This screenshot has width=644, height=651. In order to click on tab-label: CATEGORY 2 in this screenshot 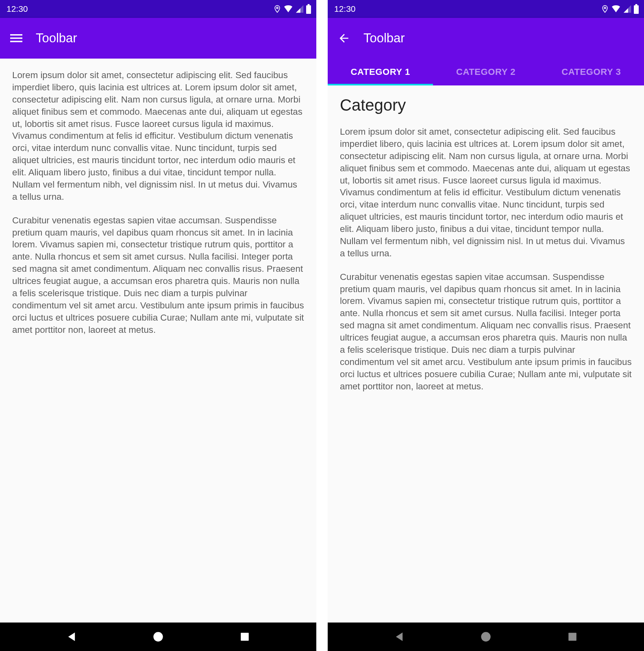, I will do `click(486, 72)`.